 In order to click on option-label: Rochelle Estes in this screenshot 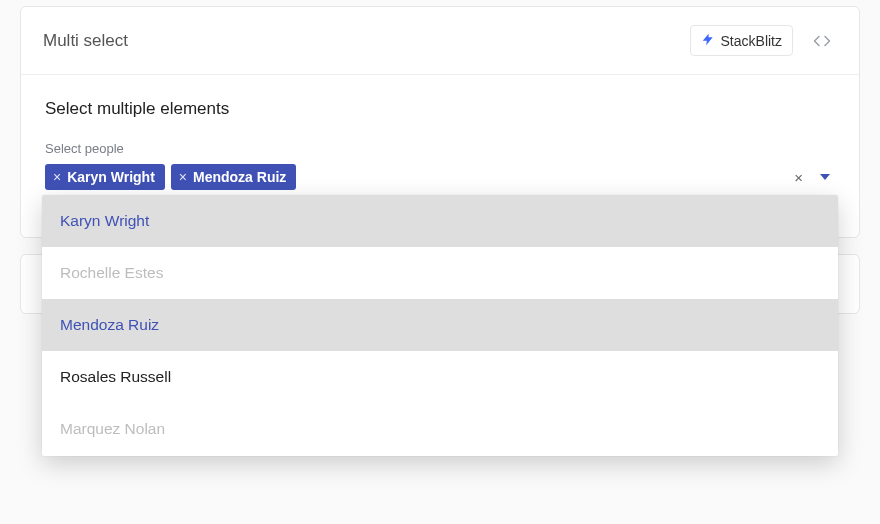, I will do `click(112, 272)`.